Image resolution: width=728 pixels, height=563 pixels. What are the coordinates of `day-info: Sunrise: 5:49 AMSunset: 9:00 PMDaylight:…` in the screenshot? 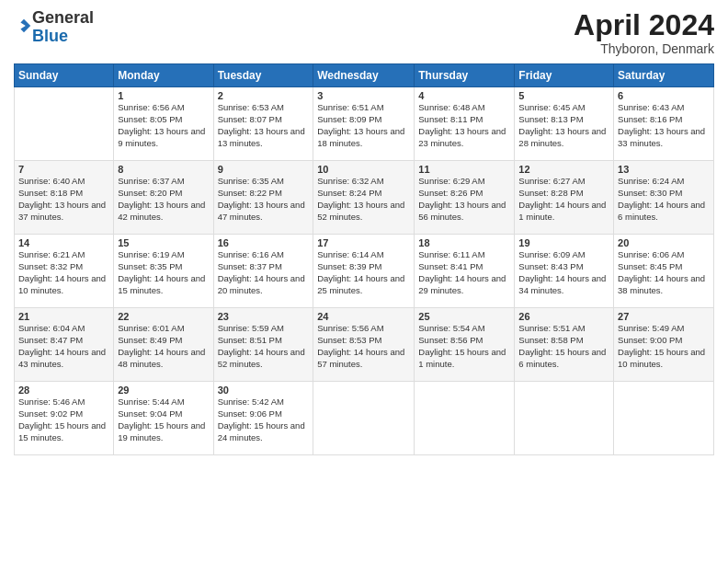 It's located at (664, 346).